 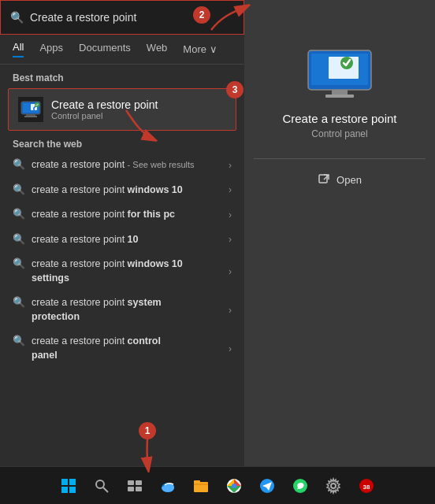 What do you see at coordinates (31, 109) in the screenshot?
I see `best-match-icon` at bounding box center [31, 109].